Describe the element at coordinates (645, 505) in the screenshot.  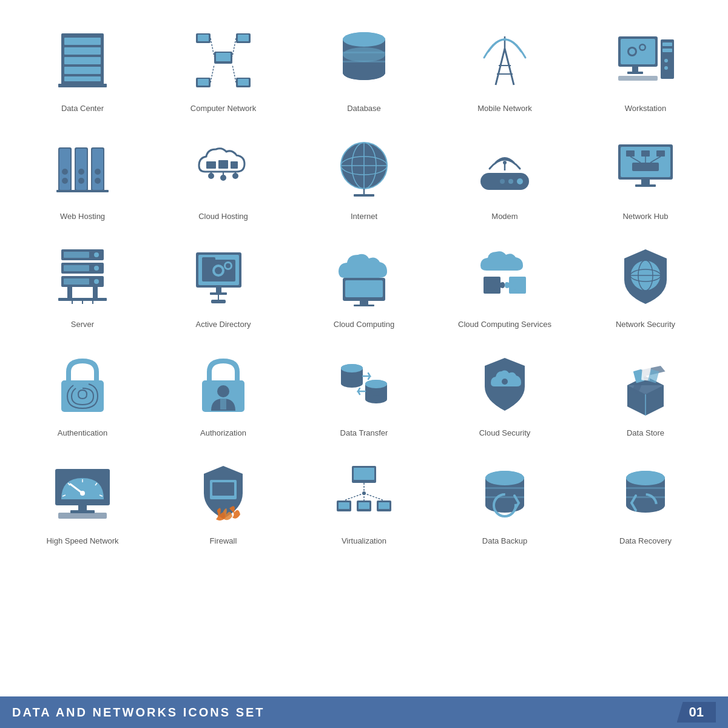
I see `icon-cell-data-recovery: Data Recovery` at that location.